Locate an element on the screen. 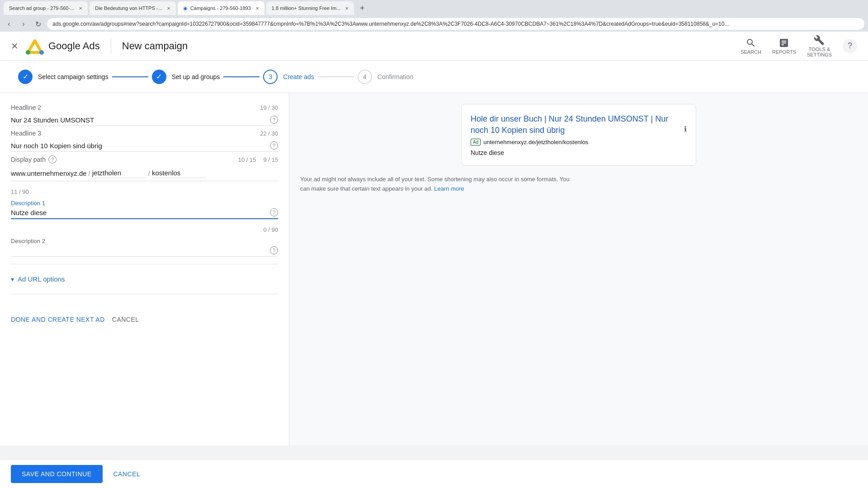 This screenshot has height=488, width=868. step-4: 4 Confirmation is located at coordinates (385, 77).